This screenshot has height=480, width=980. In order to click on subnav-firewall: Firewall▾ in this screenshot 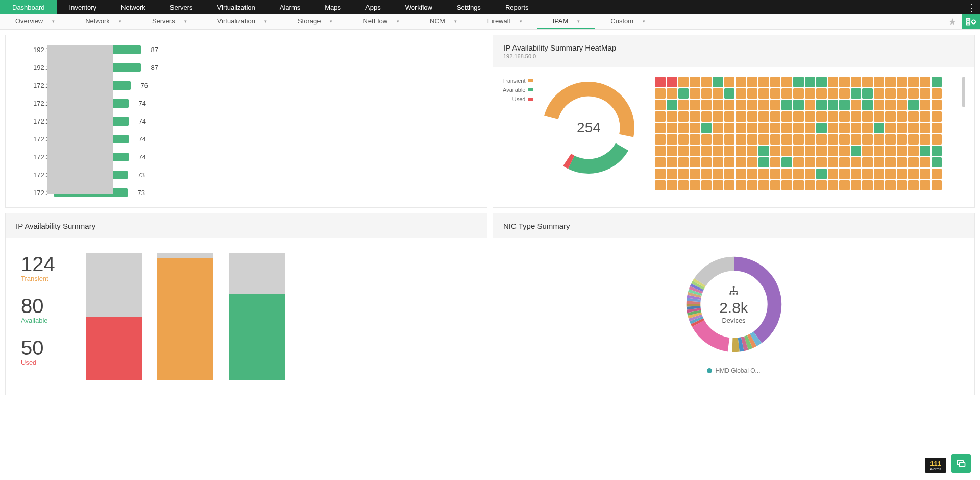, I will do `click(505, 21)`.